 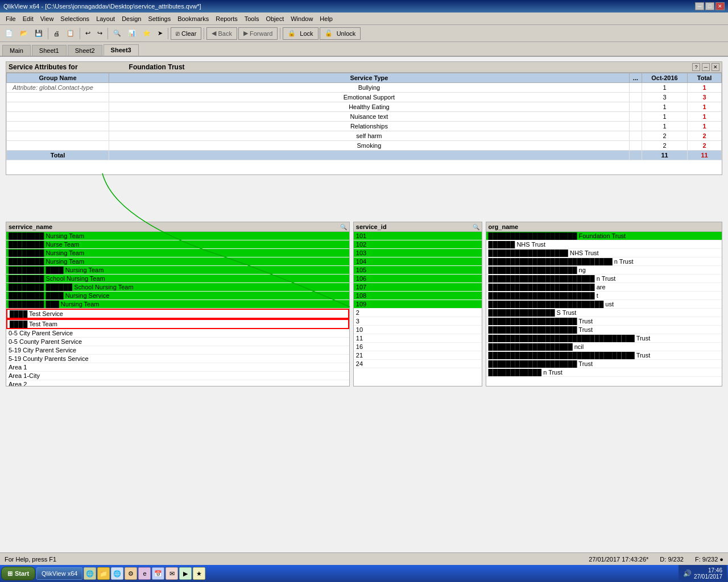 I want to click on arrow-btn: ➤, so click(x=160, y=34).